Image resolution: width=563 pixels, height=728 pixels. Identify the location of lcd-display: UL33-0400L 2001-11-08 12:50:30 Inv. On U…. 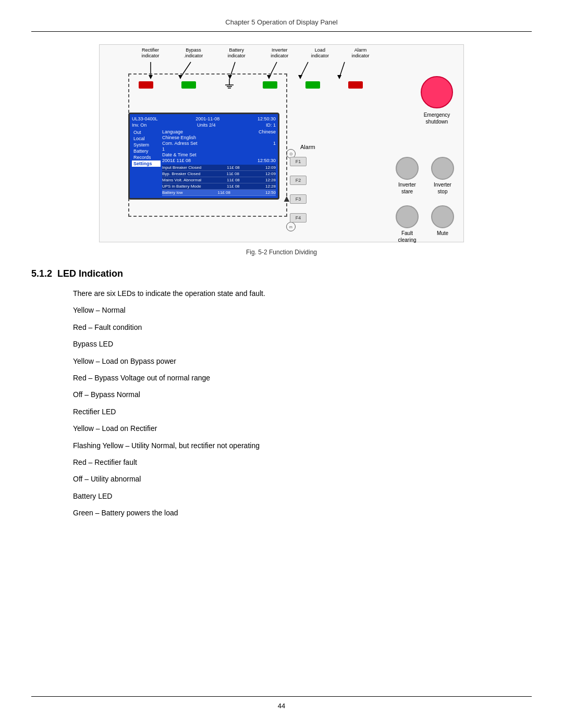
(204, 156).